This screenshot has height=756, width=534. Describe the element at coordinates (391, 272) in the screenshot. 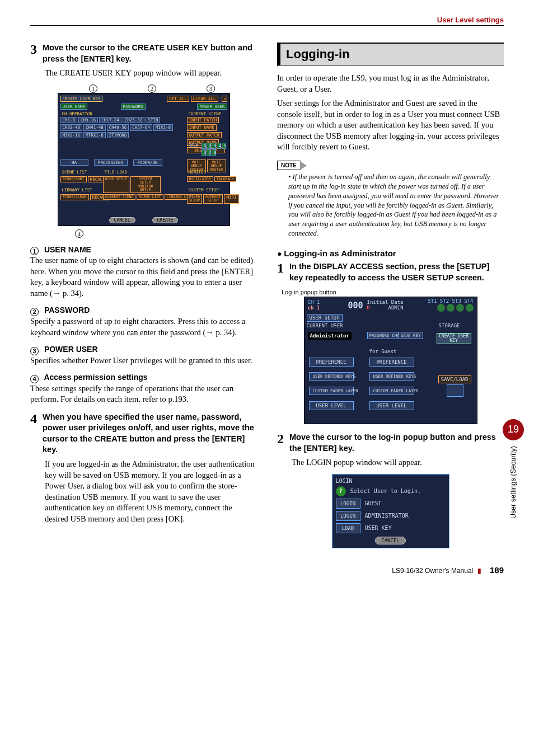

I see `step-1-right: 1 In the DISPLAY ACCESS section, press t…` at that location.